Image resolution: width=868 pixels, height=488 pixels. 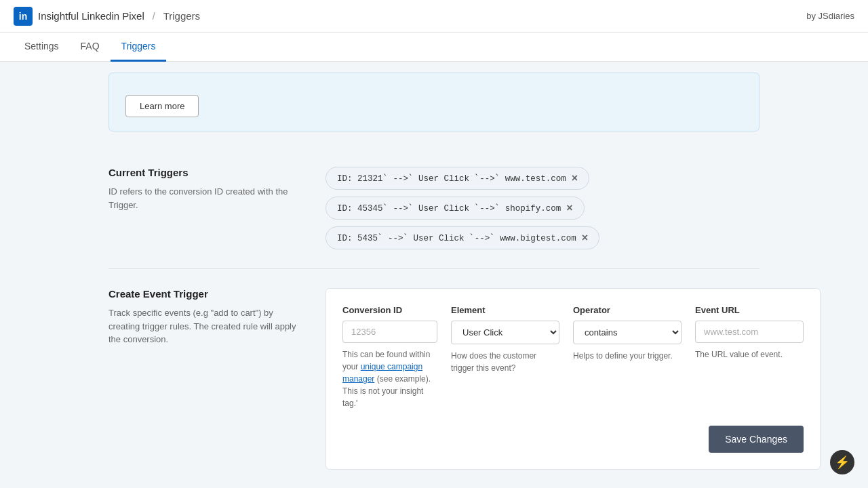 I want to click on element-select: User Click Page View, so click(x=505, y=332).